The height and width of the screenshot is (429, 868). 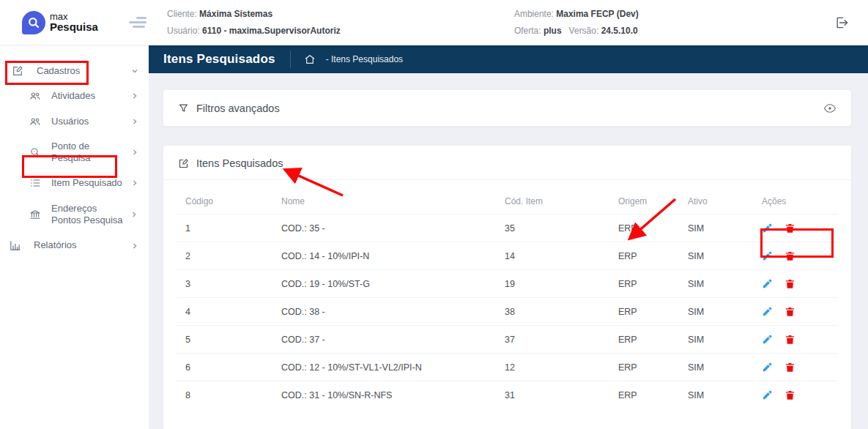 I want to click on breadcrumb-text: - Itens Pesquisados, so click(x=365, y=59).